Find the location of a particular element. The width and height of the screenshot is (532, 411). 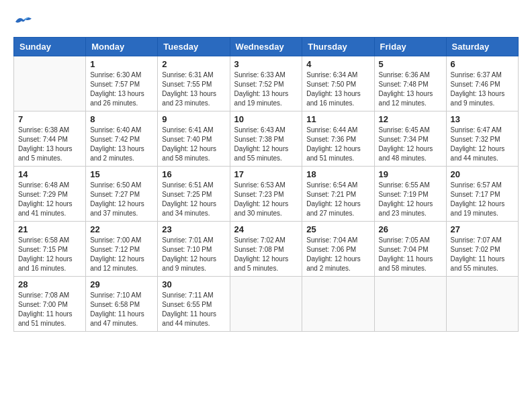

calendar-cell: 29Sunrise: 7:10 AM Sunset: 6:58 PM Dayli… is located at coordinates (122, 304).